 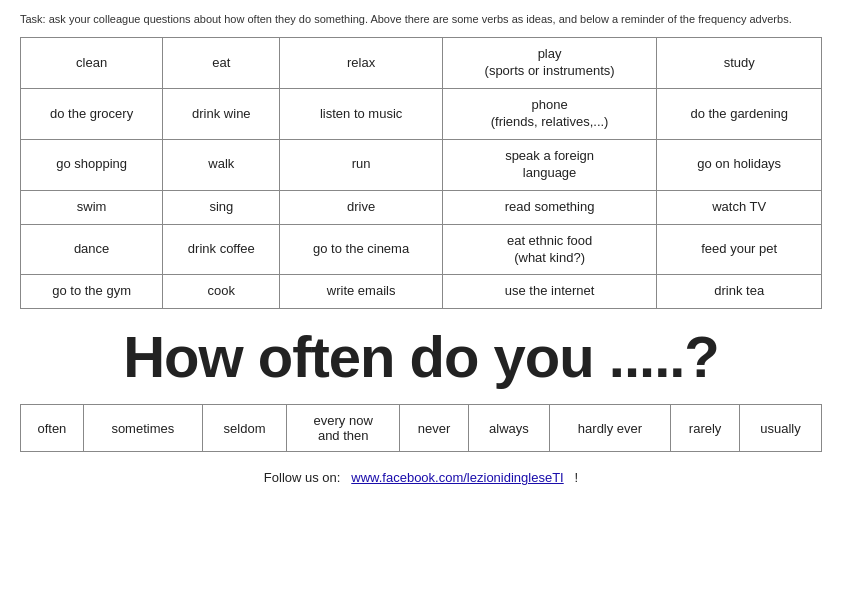 I want to click on verb-cell: cook, so click(x=222, y=292).